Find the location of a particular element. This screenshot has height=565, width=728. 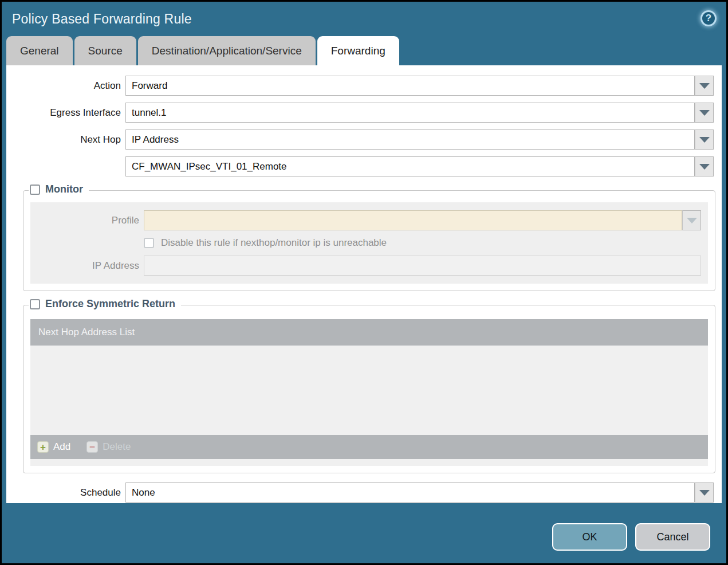

help-glyph: ? is located at coordinates (709, 18).